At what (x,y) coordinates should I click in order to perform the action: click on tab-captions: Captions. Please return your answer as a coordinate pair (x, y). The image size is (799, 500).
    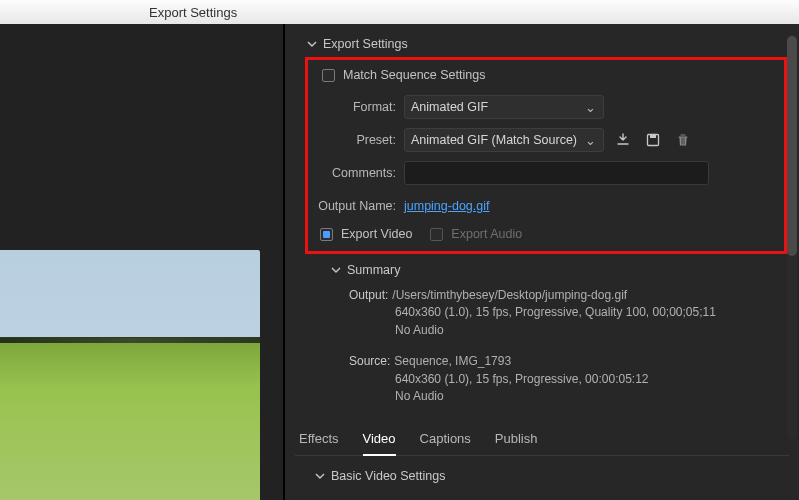
    Looking at the image, I should click on (446, 439).